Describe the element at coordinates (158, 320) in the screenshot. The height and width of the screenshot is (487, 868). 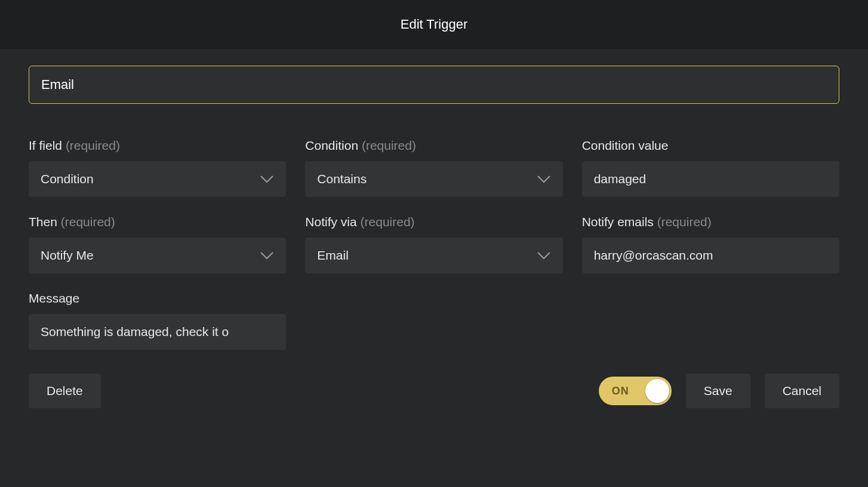
I see `message-group: Message` at that location.